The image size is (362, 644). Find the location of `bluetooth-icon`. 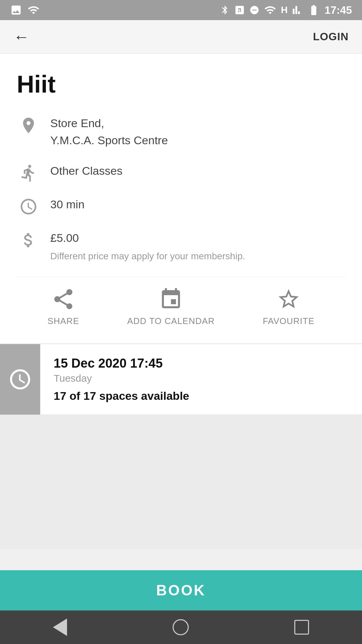

bluetooth-icon is located at coordinates (225, 10).